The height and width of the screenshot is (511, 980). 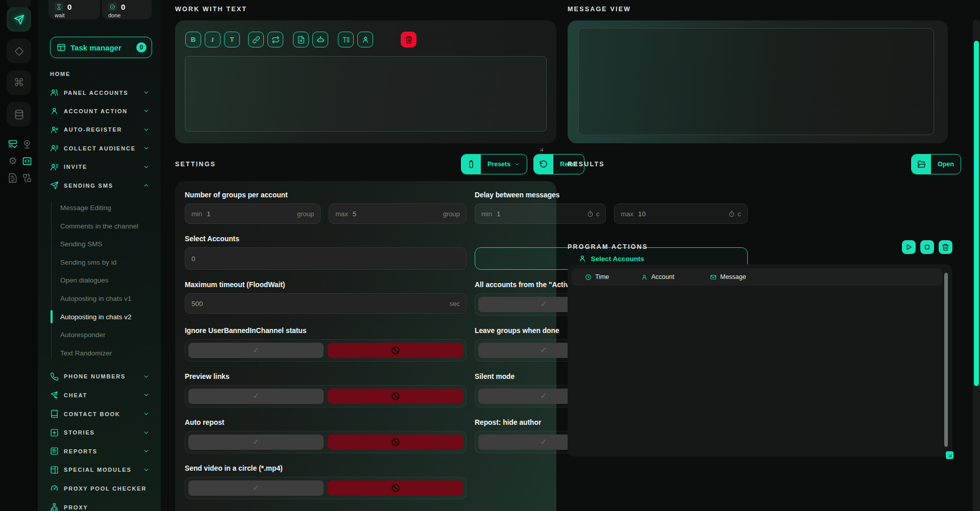 What do you see at coordinates (540, 214) in the screenshot?
I see `delay-min-field: min c` at bounding box center [540, 214].